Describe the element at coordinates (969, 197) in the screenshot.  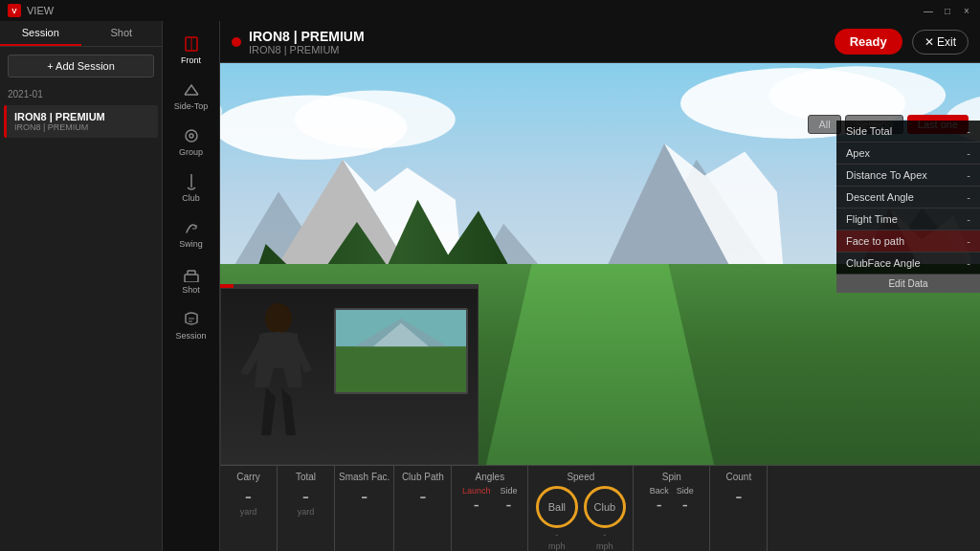
I see `panel-value-descent-angle: -` at that location.